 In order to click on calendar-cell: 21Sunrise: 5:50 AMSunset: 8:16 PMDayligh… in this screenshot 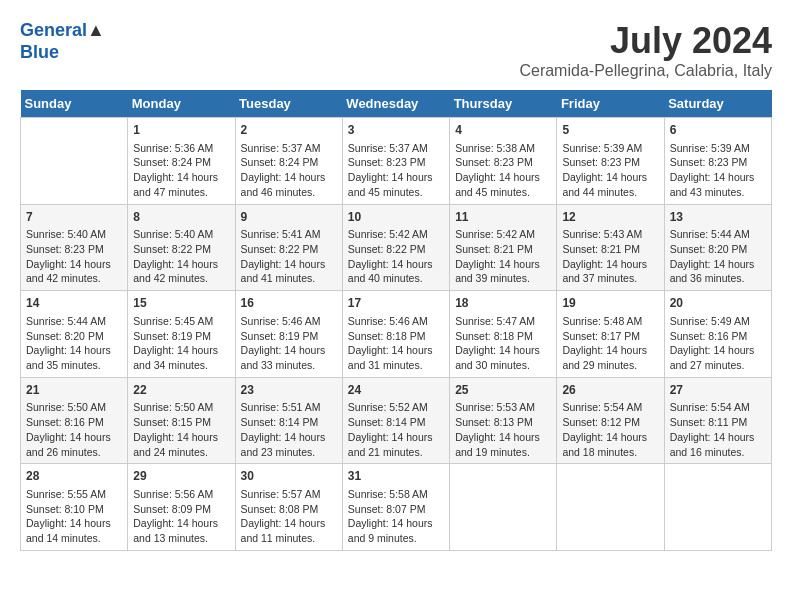, I will do `click(74, 420)`.